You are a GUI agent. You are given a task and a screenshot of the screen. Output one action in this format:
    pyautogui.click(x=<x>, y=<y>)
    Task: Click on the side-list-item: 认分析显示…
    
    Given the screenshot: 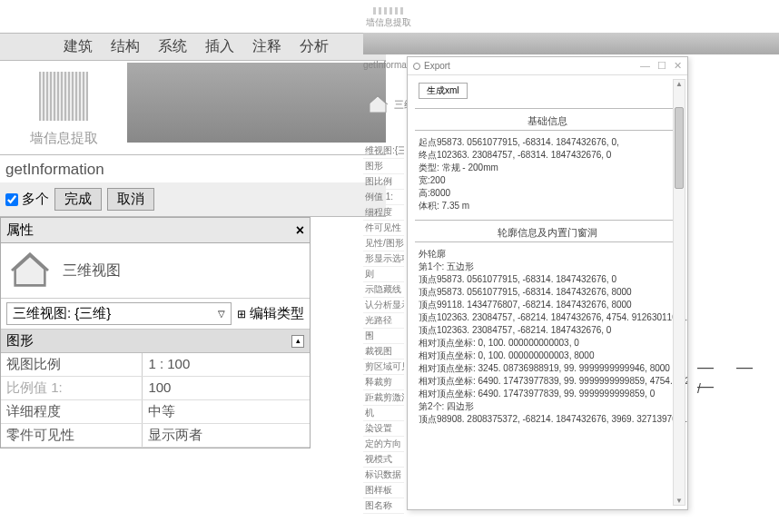 What is the action you would take?
    pyautogui.click(x=383, y=305)
    